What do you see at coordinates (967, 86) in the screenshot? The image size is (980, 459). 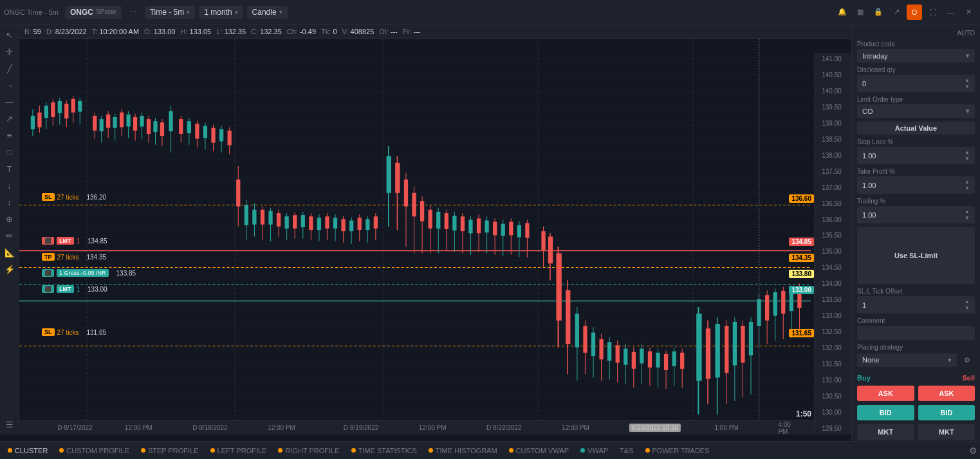 I see `disclosed-qty-down-arrow: ▼` at bounding box center [967, 86].